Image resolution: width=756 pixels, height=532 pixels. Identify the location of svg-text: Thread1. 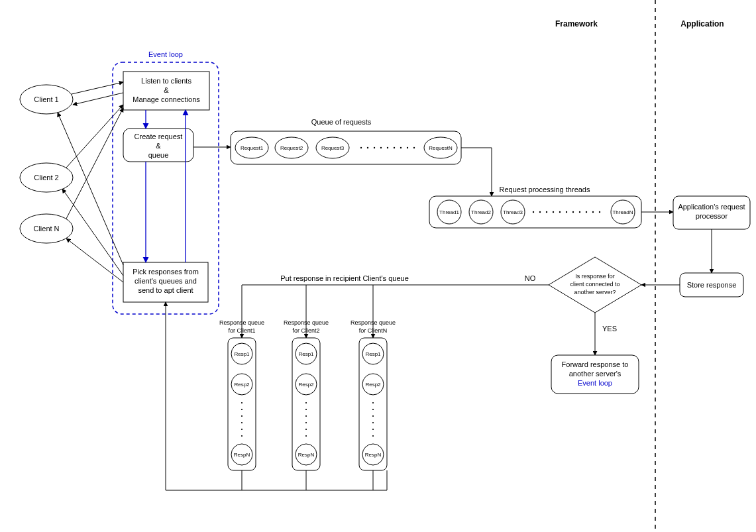
(449, 212).